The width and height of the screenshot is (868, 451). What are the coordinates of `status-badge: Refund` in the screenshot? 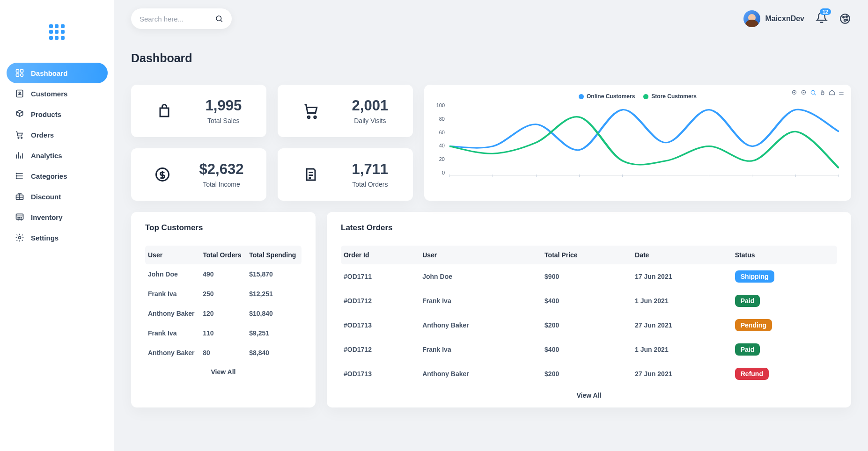 It's located at (752, 374).